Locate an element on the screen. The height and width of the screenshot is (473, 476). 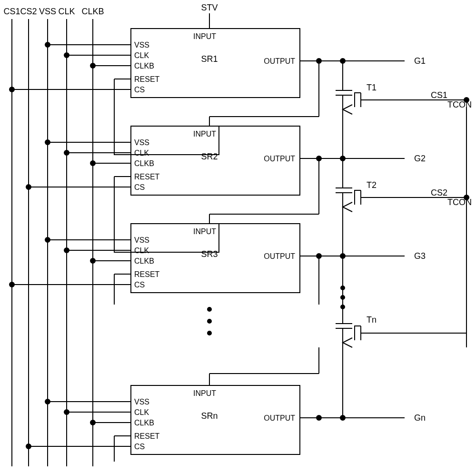
sr3-vss: VSS is located at coordinates (142, 240).